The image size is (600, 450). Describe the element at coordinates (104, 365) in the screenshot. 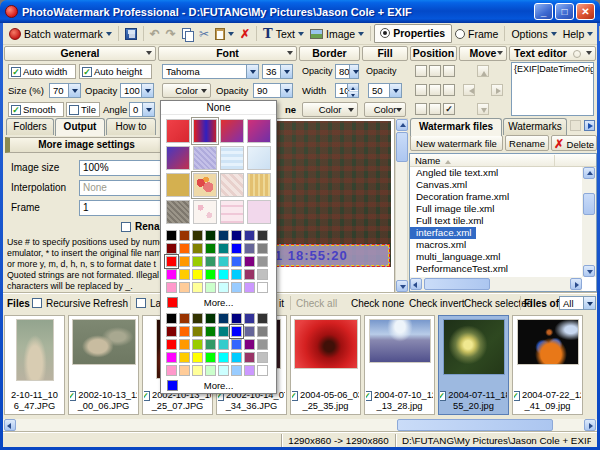

I see `thumbnail-card: 2002-10-13_11 _00_06.JPG` at that location.